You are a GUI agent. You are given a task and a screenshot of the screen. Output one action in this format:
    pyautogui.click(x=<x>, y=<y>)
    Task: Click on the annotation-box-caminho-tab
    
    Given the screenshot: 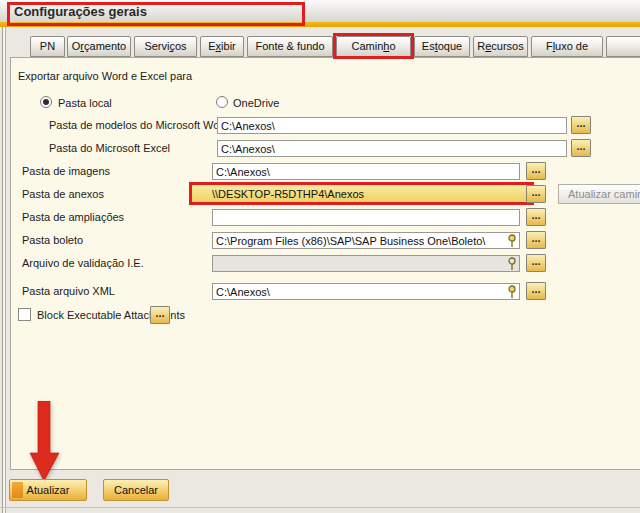 What is the action you would take?
    pyautogui.click(x=374, y=46)
    